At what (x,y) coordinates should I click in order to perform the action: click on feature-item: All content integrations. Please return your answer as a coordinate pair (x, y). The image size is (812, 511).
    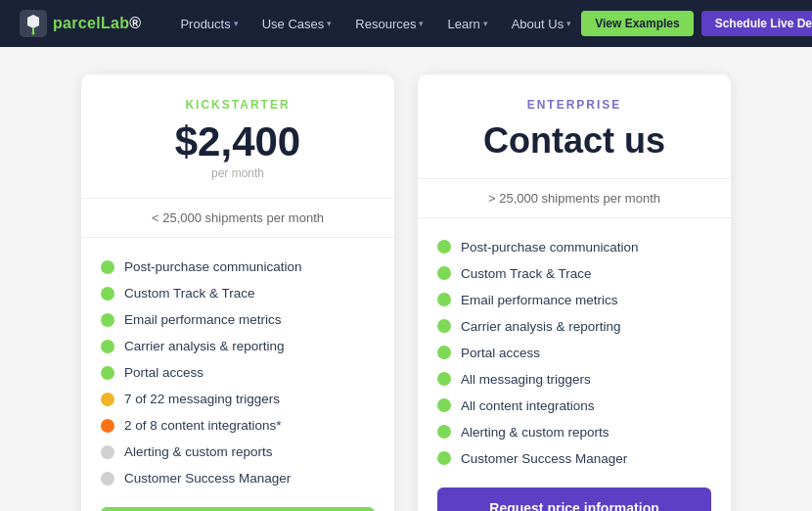
    Looking at the image, I should click on (574, 405).